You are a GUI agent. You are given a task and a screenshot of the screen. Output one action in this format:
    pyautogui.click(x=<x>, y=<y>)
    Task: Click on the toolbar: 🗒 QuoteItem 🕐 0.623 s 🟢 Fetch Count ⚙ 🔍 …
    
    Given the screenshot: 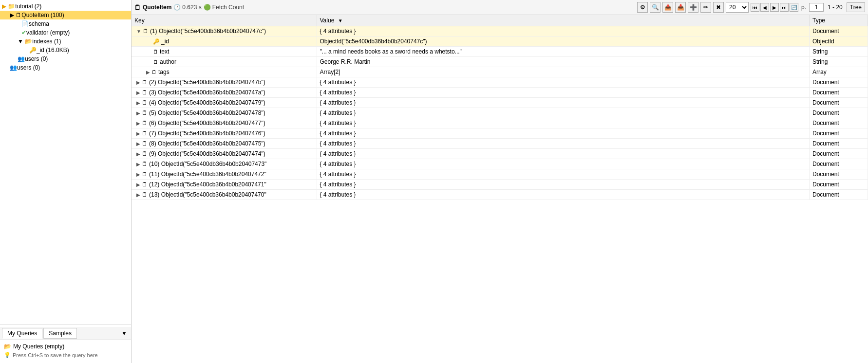 What is the action you would take?
    pyautogui.click(x=500, y=8)
    